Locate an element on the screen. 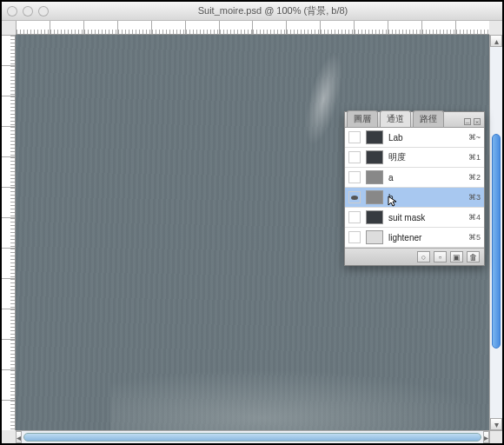 The width and height of the screenshot is (504, 445). panel-footer: ○ ▫ ▣ 🗑 is located at coordinates (414, 256).